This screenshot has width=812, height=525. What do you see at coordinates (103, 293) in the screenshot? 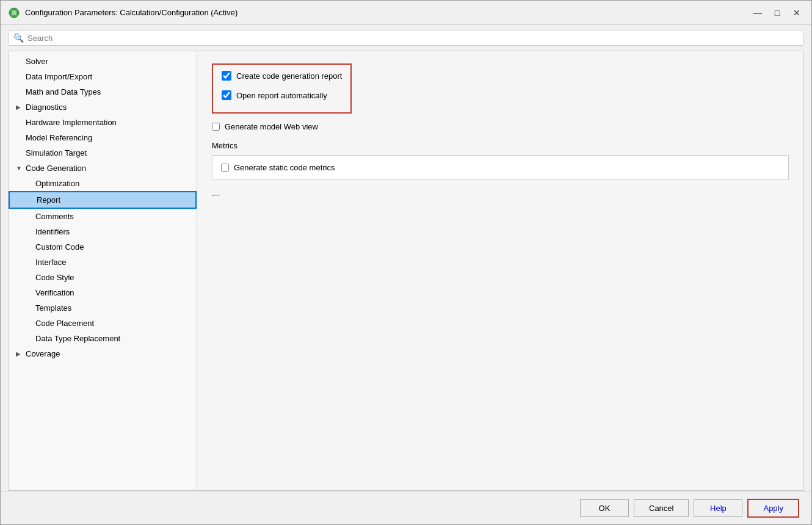
I see `sidebar-item-verification: Verification` at bounding box center [103, 293].